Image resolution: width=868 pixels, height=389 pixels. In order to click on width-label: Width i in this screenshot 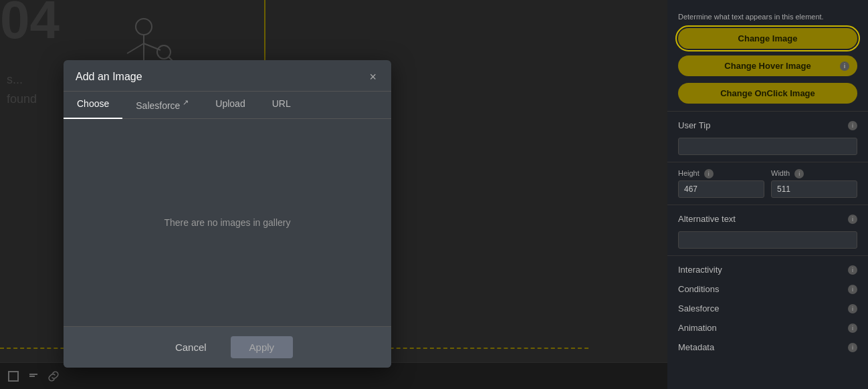, I will do `click(815, 174)`.